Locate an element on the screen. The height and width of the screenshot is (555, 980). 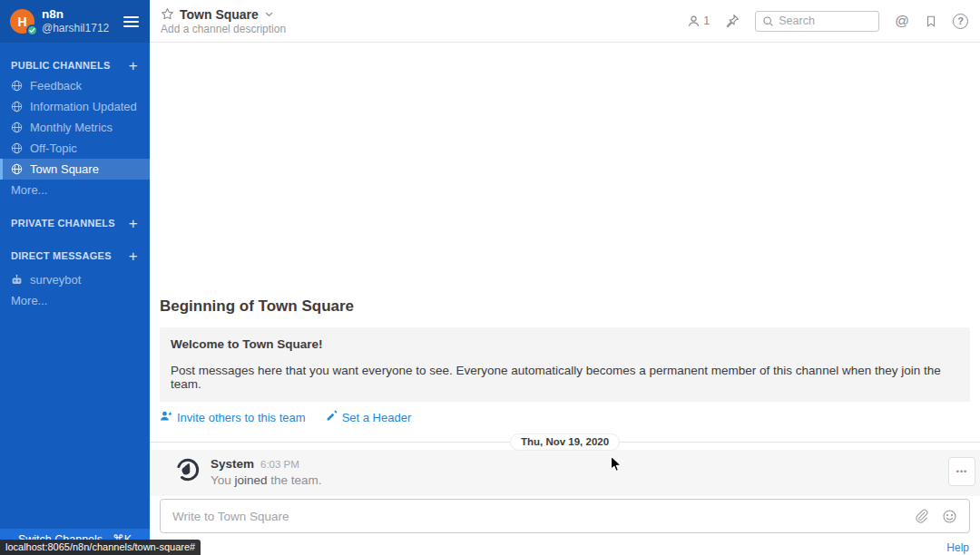
sidebar-item-monthly-metrics: Monthly Metrics is located at coordinates (74, 127).